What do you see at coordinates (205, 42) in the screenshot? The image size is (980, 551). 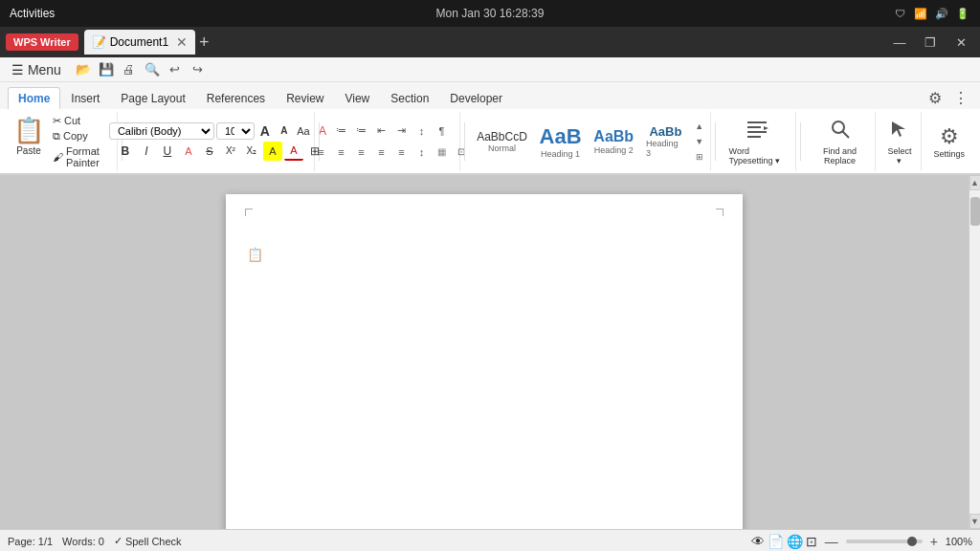 I see `new-tab-button: +` at bounding box center [205, 42].